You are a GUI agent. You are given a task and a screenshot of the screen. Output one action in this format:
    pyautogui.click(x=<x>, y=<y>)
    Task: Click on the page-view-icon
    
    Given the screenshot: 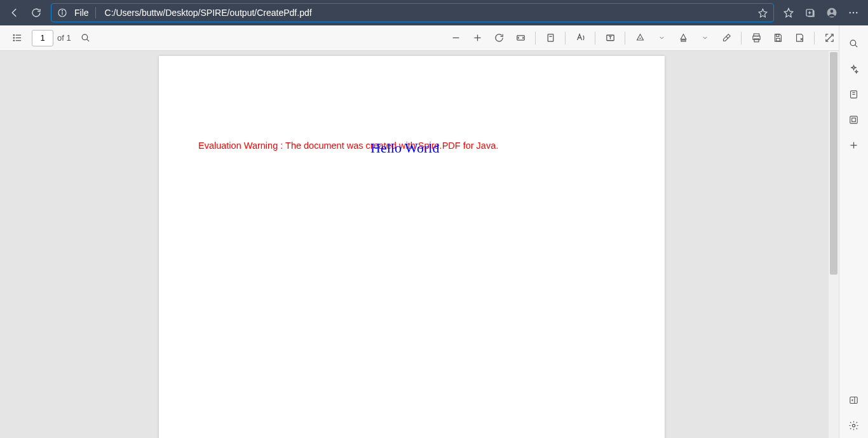 What is the action you would take?
    pyautogui.click(x=550, y=38)
    